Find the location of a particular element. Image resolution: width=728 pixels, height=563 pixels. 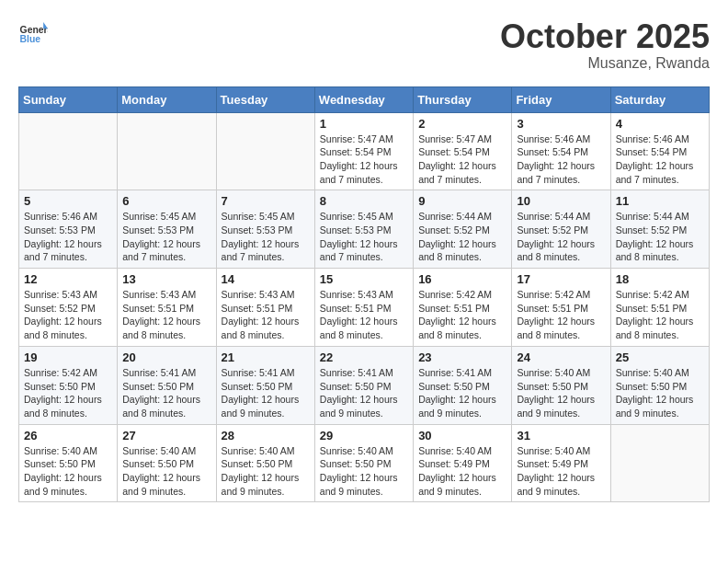

weekday-header: Wednesday is located at coordinates (364, 99).